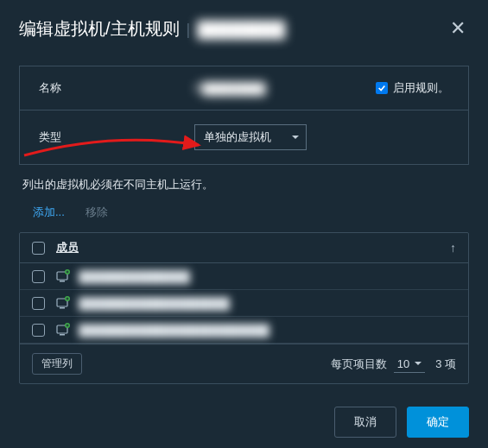 Image resolution: width=488 pixels, height=448 pixels. Describe the element at coordinates (135, 276) in the screenshot. I see `vm-name: ██████████████` at that location.